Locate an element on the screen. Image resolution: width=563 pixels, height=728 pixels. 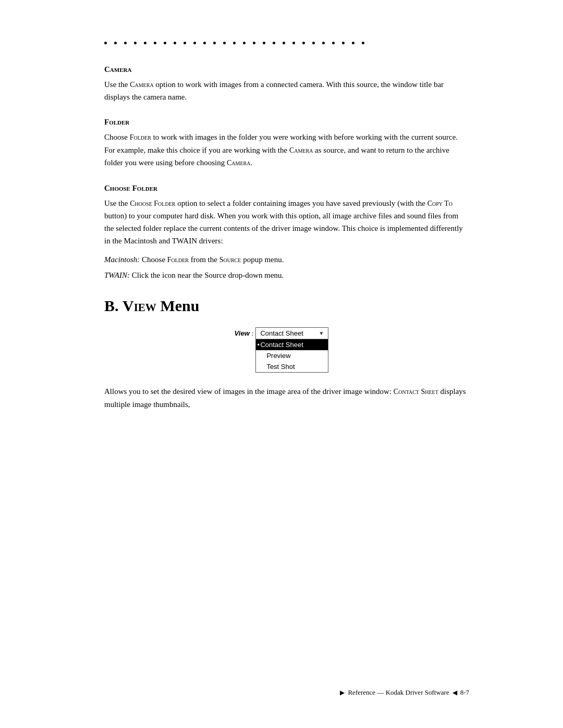
menu-top-bar: Contact Sheet ▼ is located at coordinates (292, 334).